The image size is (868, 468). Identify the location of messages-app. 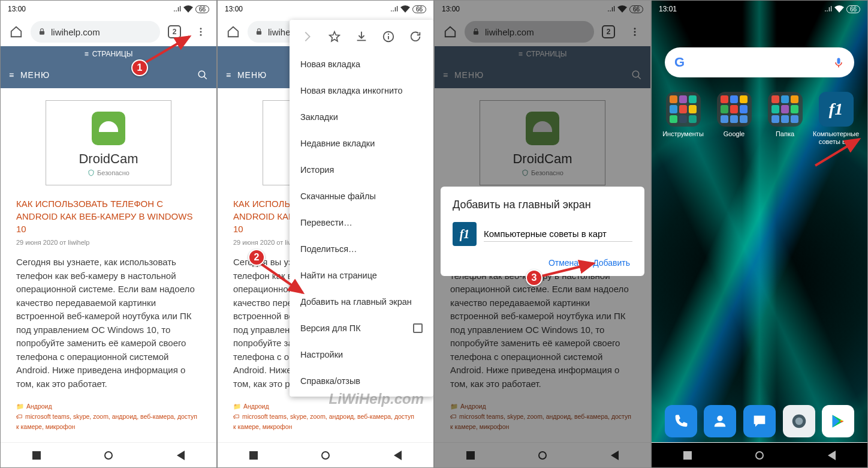
(760, 421).